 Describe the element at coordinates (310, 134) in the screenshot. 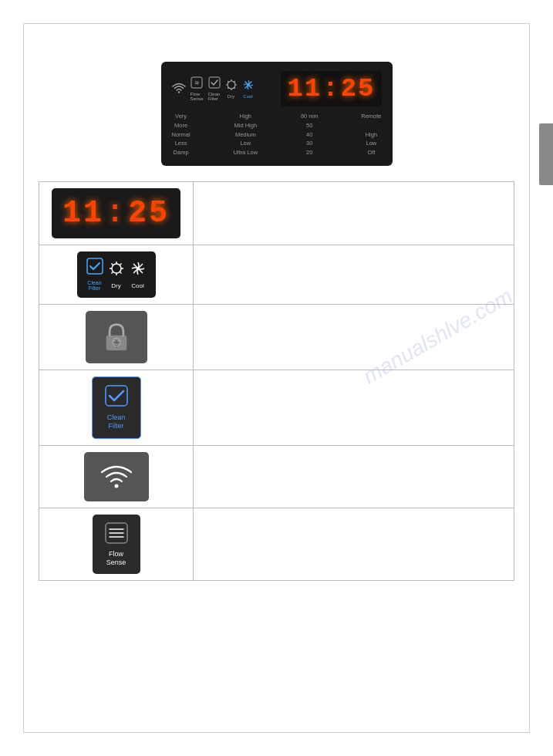

I see `timer-col: 60 min 50 40 30 20` at that location.